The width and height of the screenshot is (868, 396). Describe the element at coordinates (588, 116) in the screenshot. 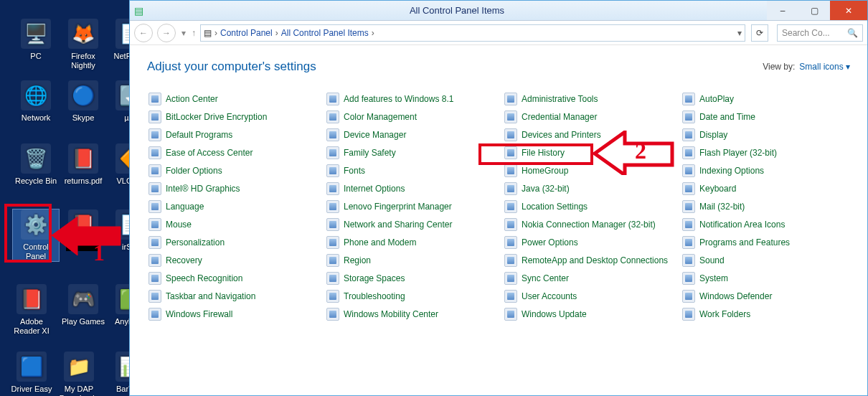

I see `cp-item: Credential Manager` at that location.